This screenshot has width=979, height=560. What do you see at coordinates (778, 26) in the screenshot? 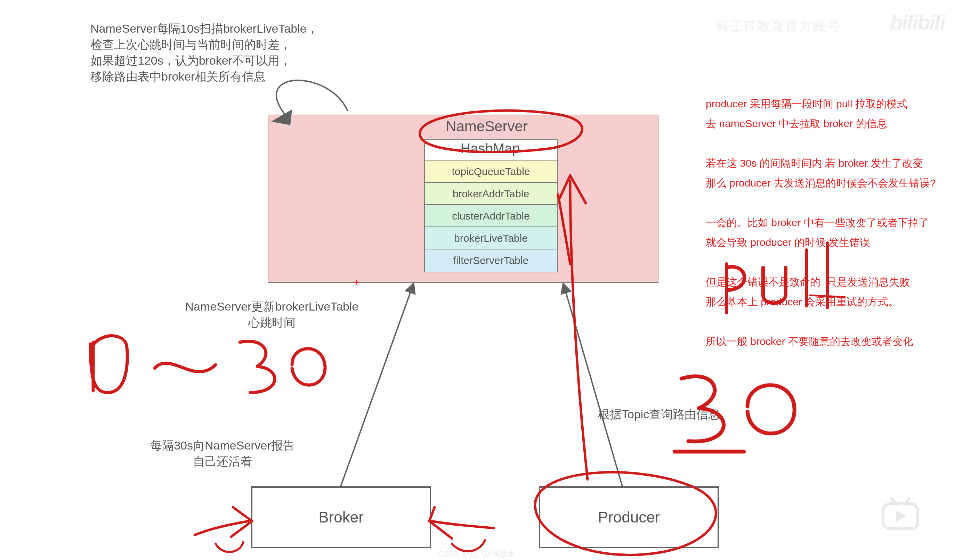
I see `watermark-text: 科王IT教育官方账号` at bounding box center [778, 26].